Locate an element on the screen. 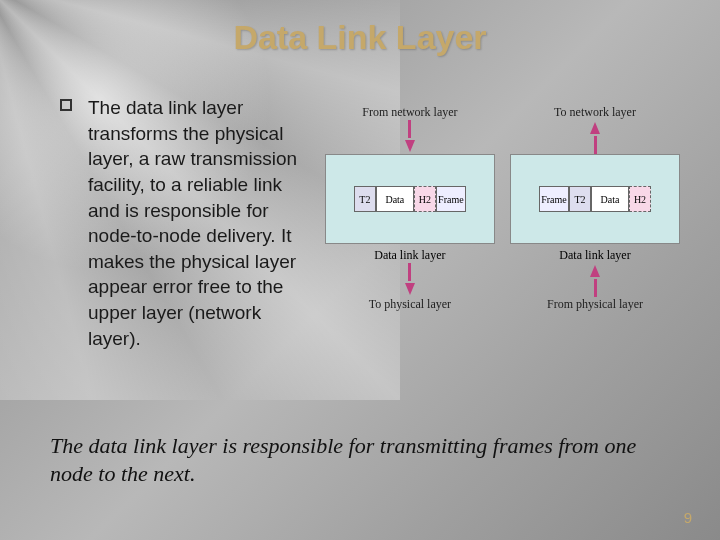  diagram-label-top-right: To network layer is located at coordinates (595, 112).